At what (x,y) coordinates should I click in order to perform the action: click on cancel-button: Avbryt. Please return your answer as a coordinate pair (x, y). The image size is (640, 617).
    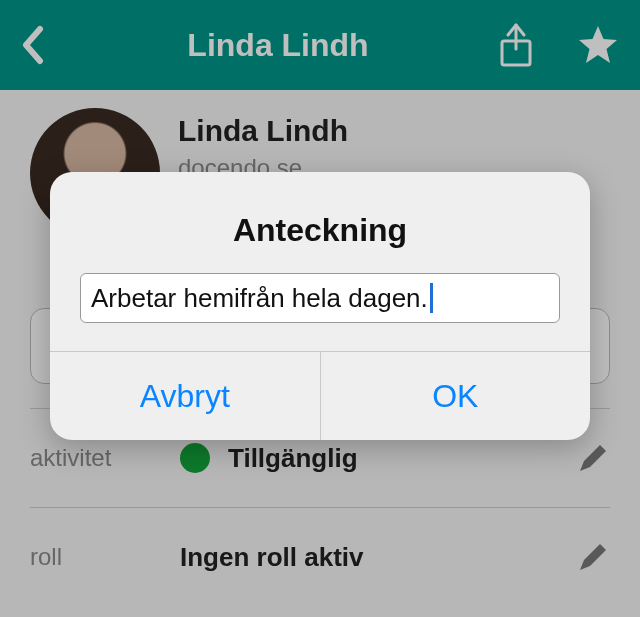
    Looking at the image, I should click on (185, 396).